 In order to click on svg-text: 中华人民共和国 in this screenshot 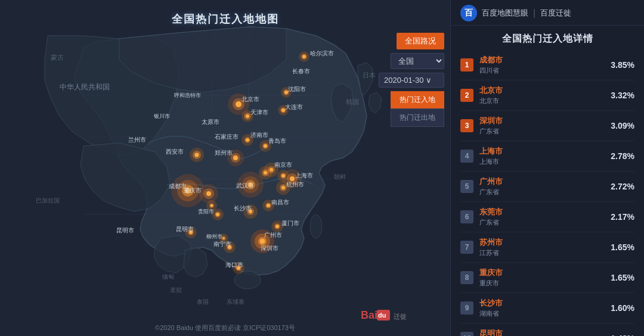, I will do `click(85, 87)`.